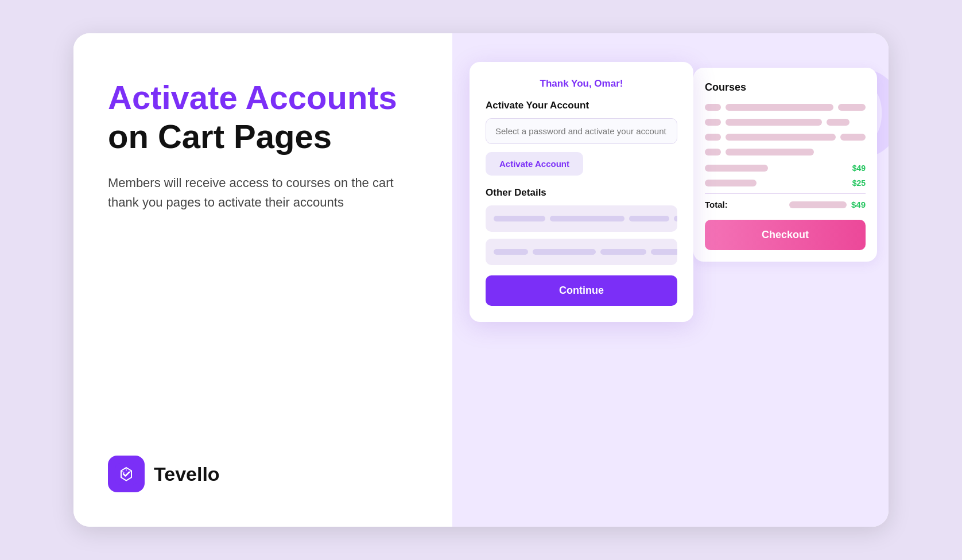 The image size is (962, 560). Describe the element at coordinates (859, 204) in the screenshot. I see `cart-total-price: $49` at that location.